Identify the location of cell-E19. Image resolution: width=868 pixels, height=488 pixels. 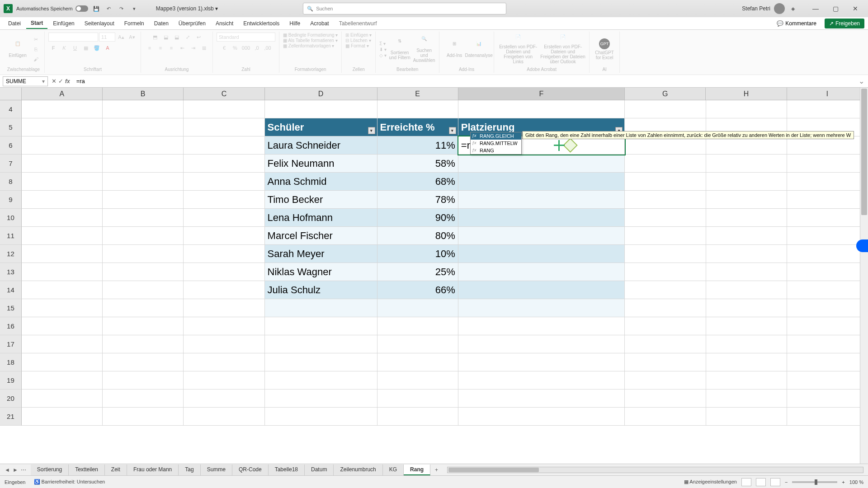
(418, 380).